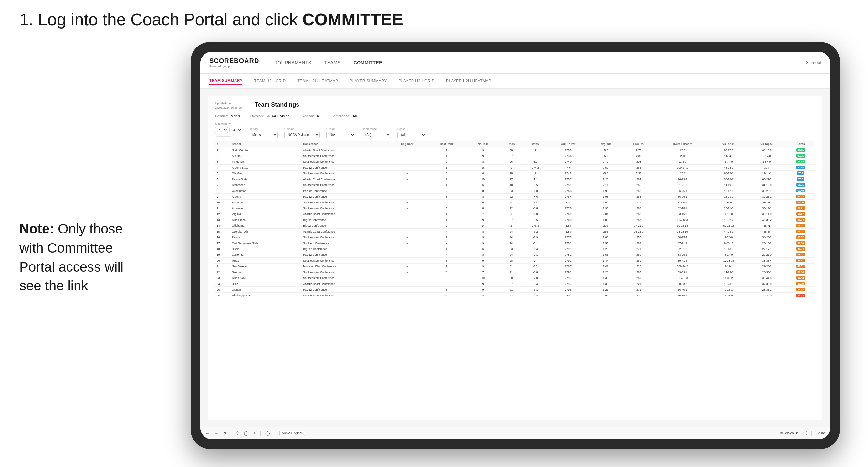  What do you see at coordinates (515, 237) in the screenshot?
I see `table-row: 16FloridaSoutheastern Conference–7924-2.…` at bounding box center [515, 237].